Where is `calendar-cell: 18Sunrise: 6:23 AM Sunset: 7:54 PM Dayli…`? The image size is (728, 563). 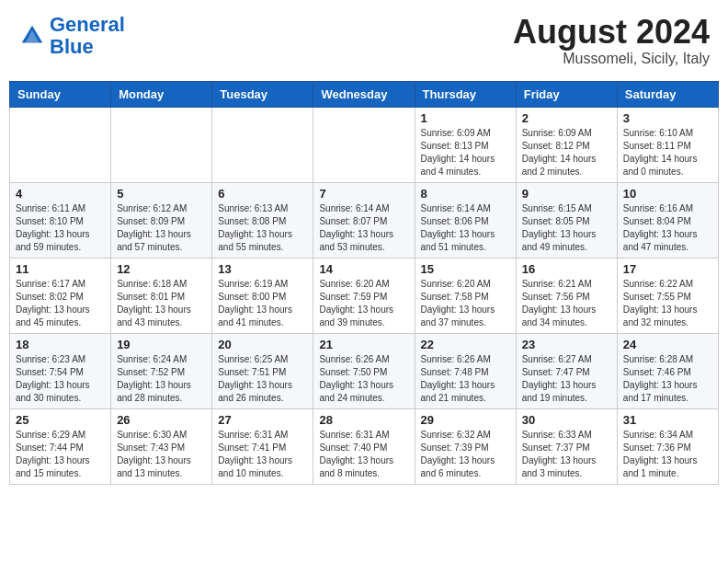
calendar-cell: 18Sunrise: 6:23 AM Sunset: 7:54 PM Dayli… is located at coordinates (61, 371).